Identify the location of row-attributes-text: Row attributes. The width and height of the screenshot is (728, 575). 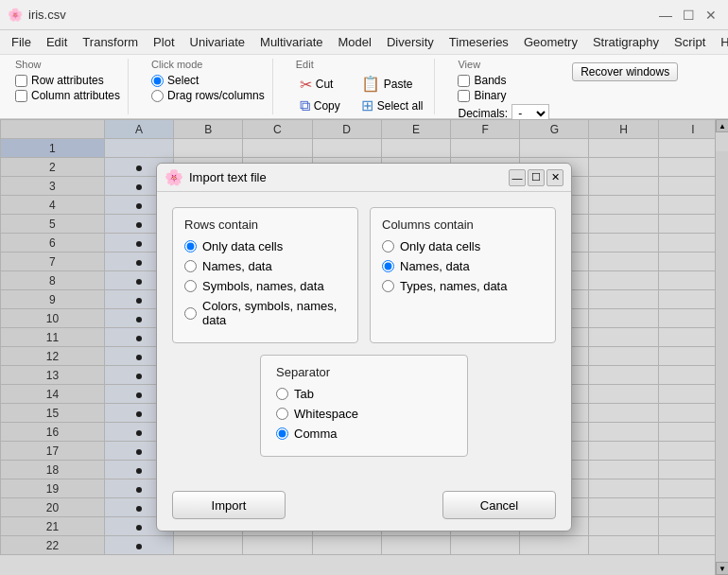
(68, 80).